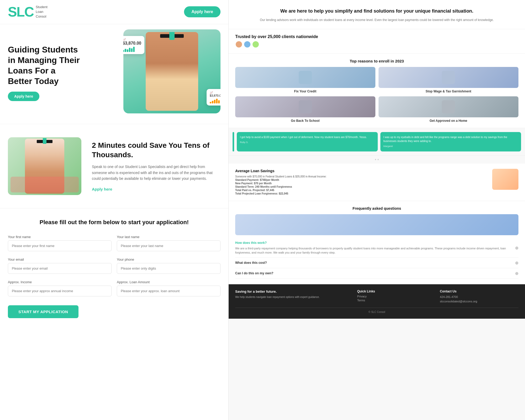 Image resolution: width=525 pixels, height=420 pixels. What do you see at coordinates (377, 61) in the screenshot?
I see `reasons-title: Top reasons to enroll in 2023` at bounding box center [377, 61].